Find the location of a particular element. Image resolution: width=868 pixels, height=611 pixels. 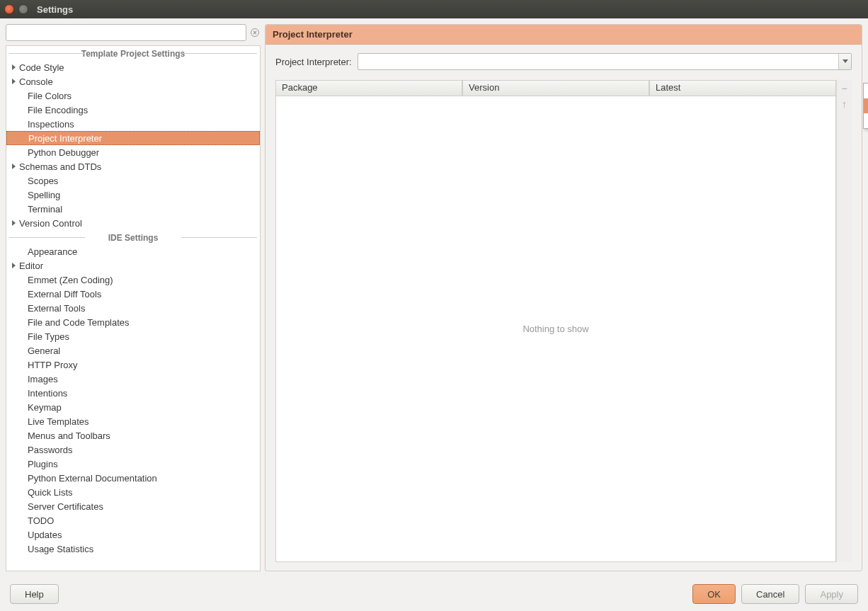

tree-item: Project Interpreter is located at coordinates (133, 138).